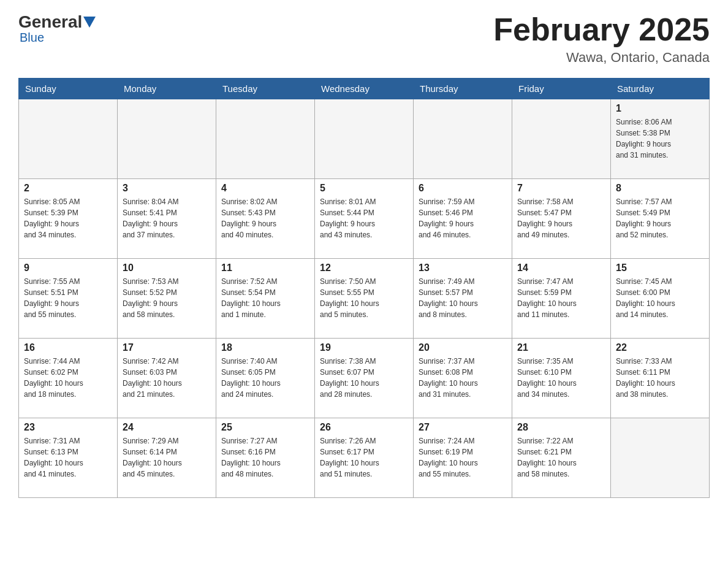 This screenshot has width=728, height=563. I want to click on day-info: Sunrise: 7:44 AMSunset: 6:02 PMDaylight:…, so click(68, 378).